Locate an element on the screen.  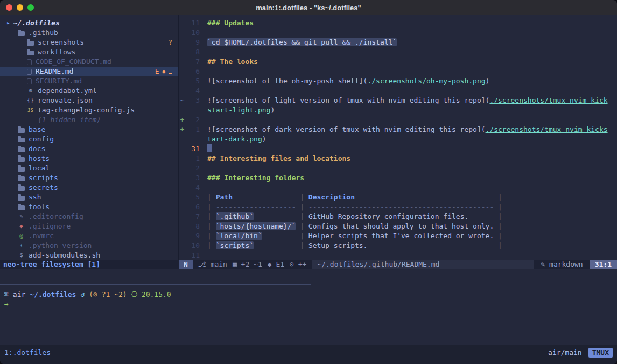
line-number: 5 is located at coordinates (193, 81).